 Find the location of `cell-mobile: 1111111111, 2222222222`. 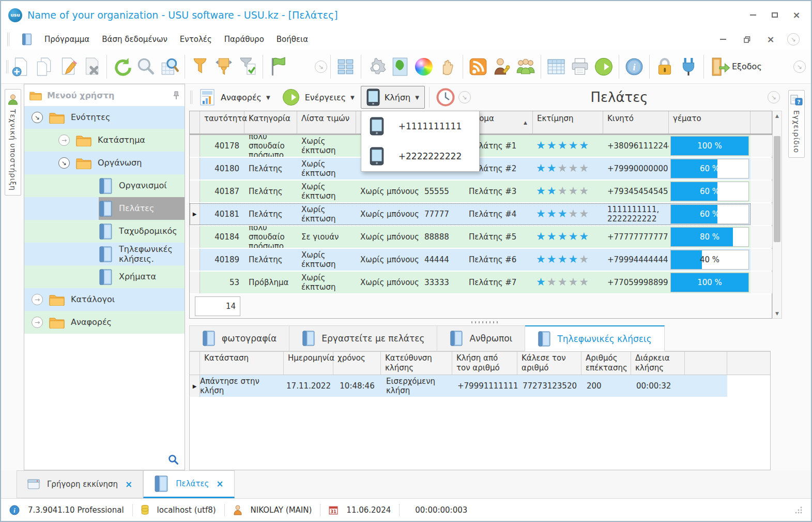

cell-mobile: 1111111111, 2222222222 is located at coordinates (636, 214).